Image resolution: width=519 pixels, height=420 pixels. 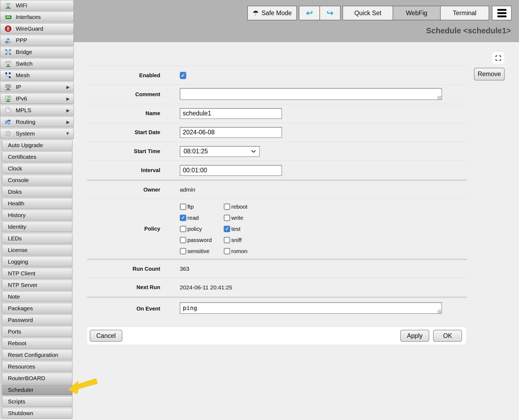 I want to click on toolbar: ☂ Safe Mode ↩ ↪ Quick Set WebFig Termina…, so click(x=380, y=13).